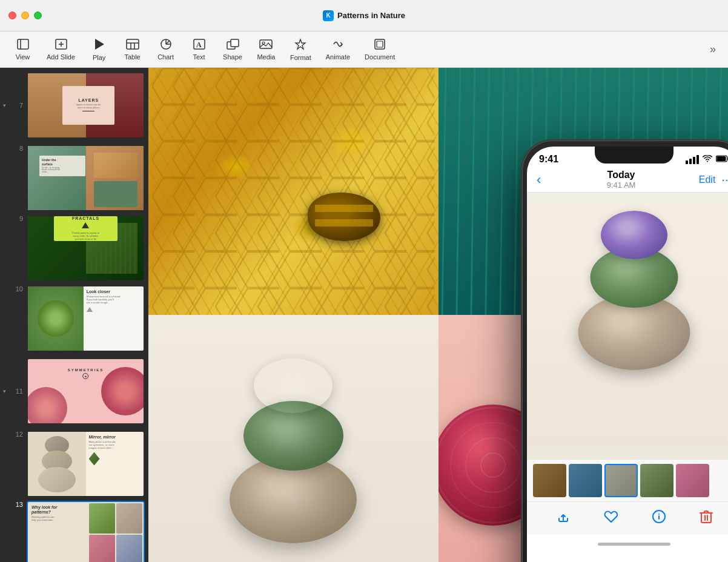 This screenshot has height=562, width=728. What do you see at coordinates (233, 57) in the screenshot?
I see `shape-label: Shape` at bounding box center [233, 57].